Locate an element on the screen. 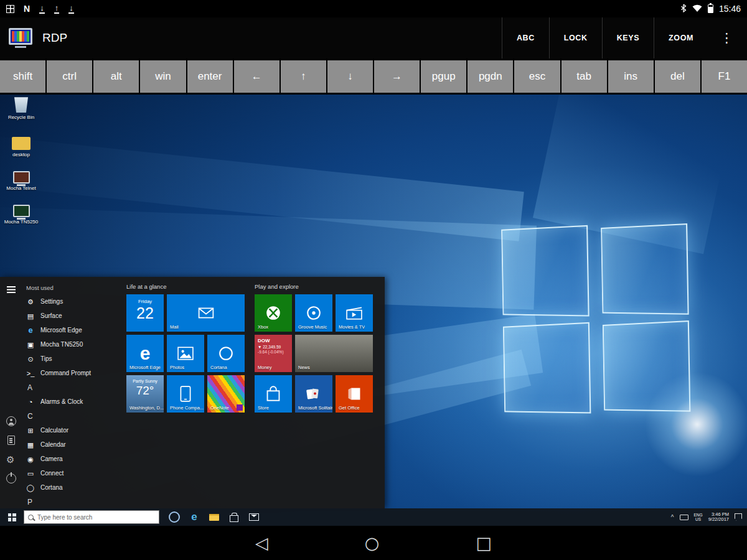 The width and height of the screenshot is (747, 560). key-pgup: pgup is located at coordinates (443, 77).